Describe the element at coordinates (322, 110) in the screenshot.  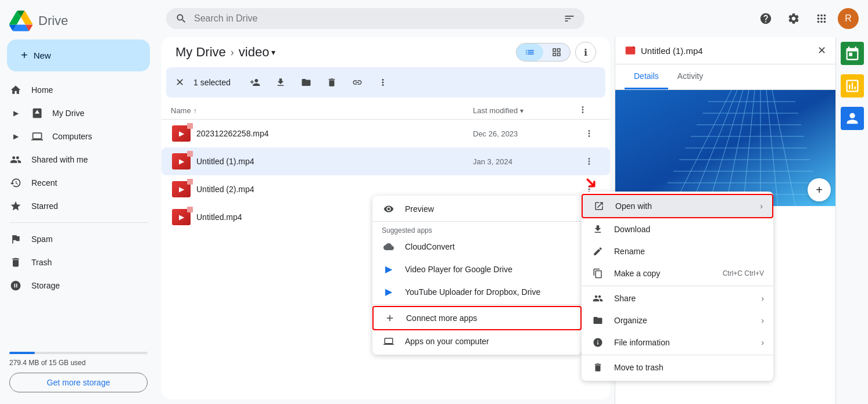
I see `name-column-header: Name ↑` at that location.